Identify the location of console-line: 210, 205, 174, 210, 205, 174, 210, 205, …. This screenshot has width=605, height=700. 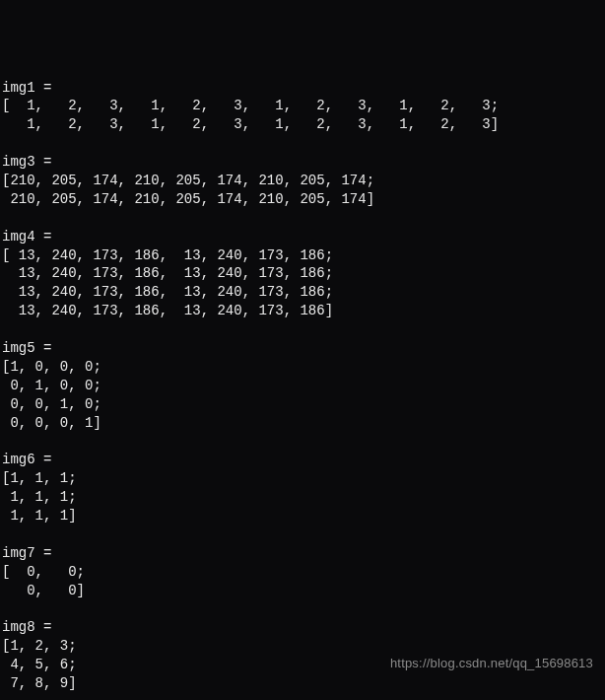
(302, 199).